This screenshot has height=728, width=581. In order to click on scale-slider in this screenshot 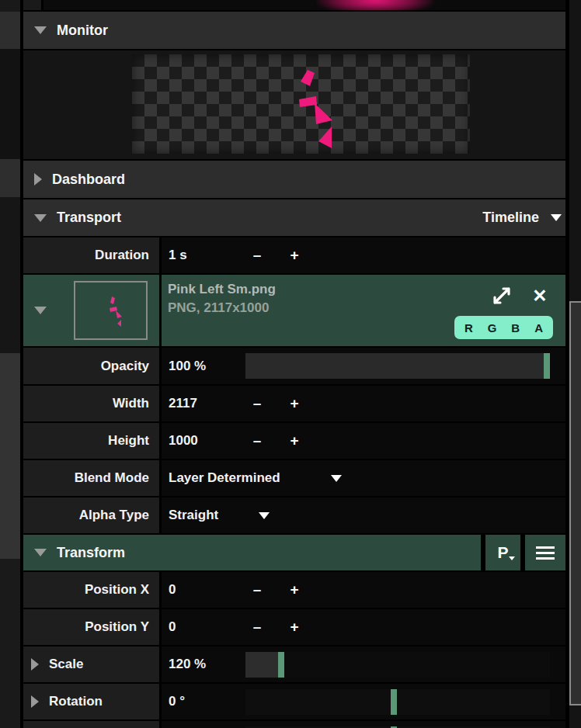, I will do `click(398, 664)`.